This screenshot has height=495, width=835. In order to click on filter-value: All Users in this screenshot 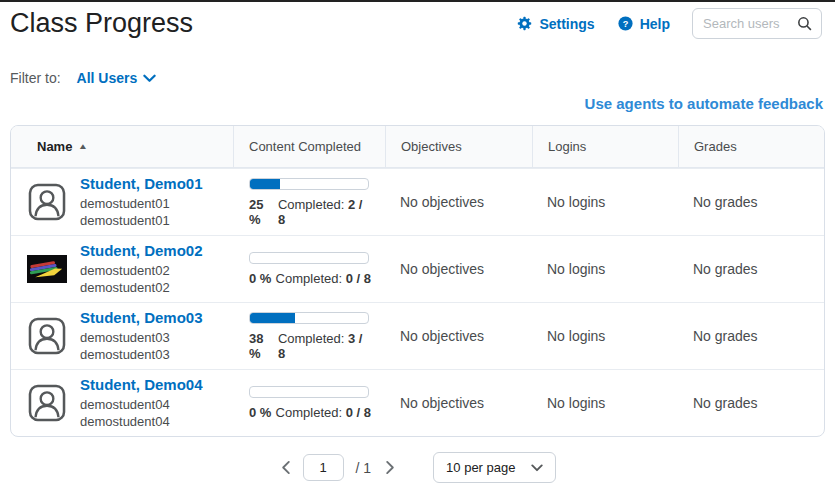, I will do `click(108, 78)`.